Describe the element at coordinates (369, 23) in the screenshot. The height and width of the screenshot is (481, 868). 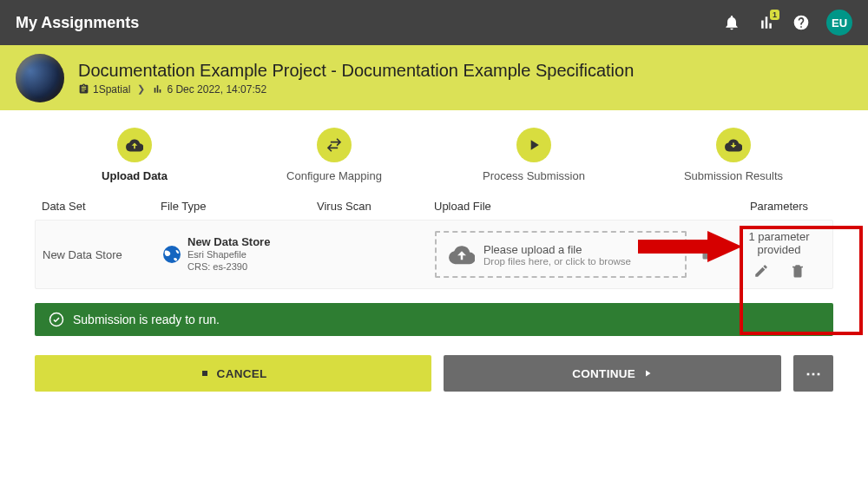
I see `page-title: My Assignments` at that location.